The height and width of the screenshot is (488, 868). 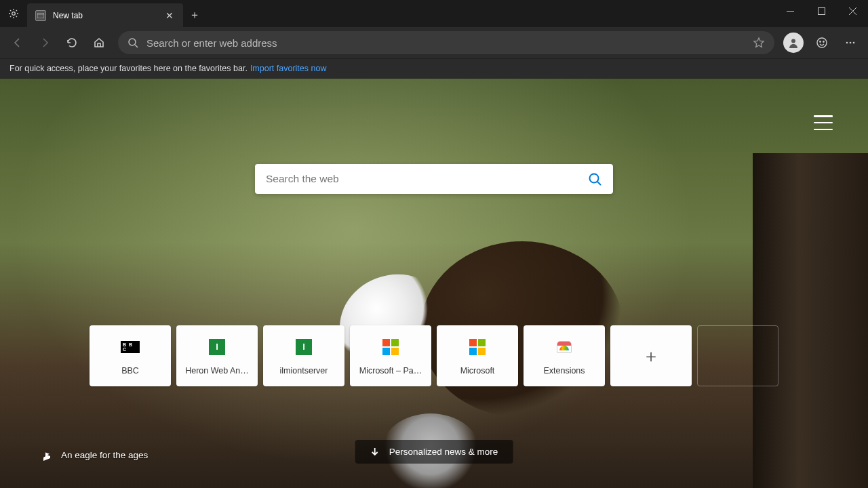 I want to click on maximize-button, so click(x=821, y=11).